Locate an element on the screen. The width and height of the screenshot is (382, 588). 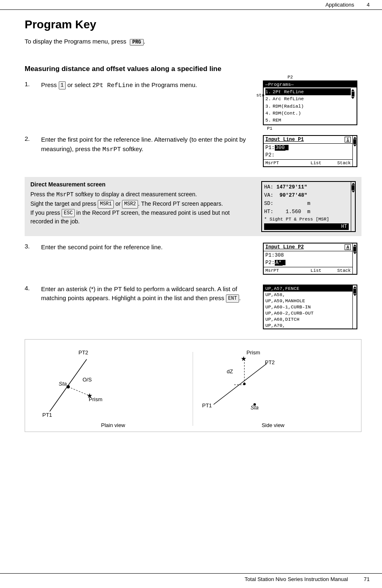
prog-p1-label: P1 is located at coordinates (269, 129).